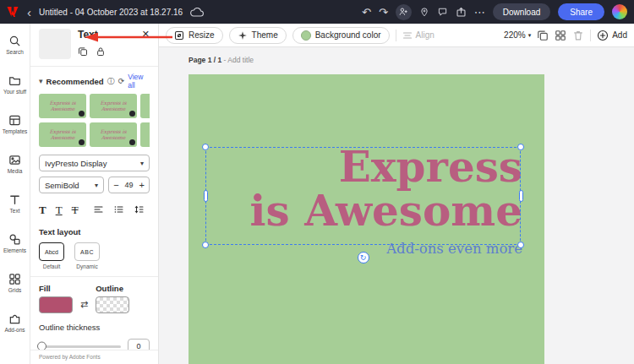 The image size is (634, 364). I want to click on delete-page-button, so click(578, 35).